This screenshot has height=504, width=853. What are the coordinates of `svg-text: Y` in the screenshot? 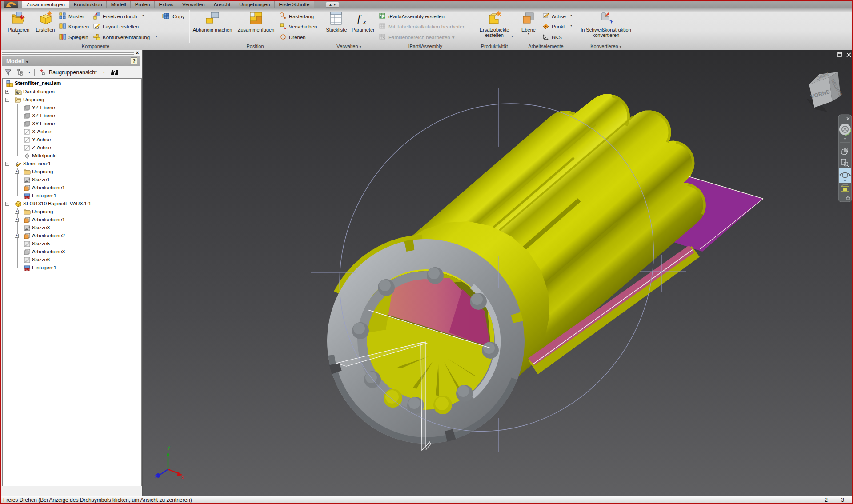 It's located at (169, 448).